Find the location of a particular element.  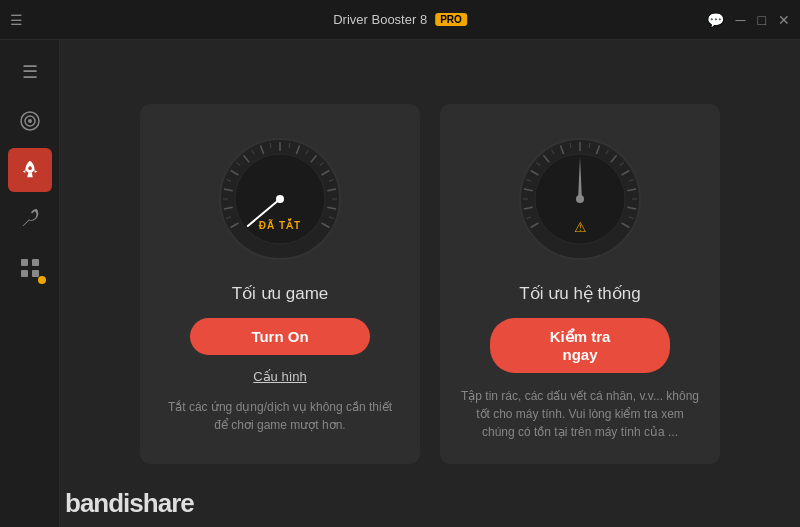

svg-text: ĐÃ TẮT is located at coordinates (280, 224).